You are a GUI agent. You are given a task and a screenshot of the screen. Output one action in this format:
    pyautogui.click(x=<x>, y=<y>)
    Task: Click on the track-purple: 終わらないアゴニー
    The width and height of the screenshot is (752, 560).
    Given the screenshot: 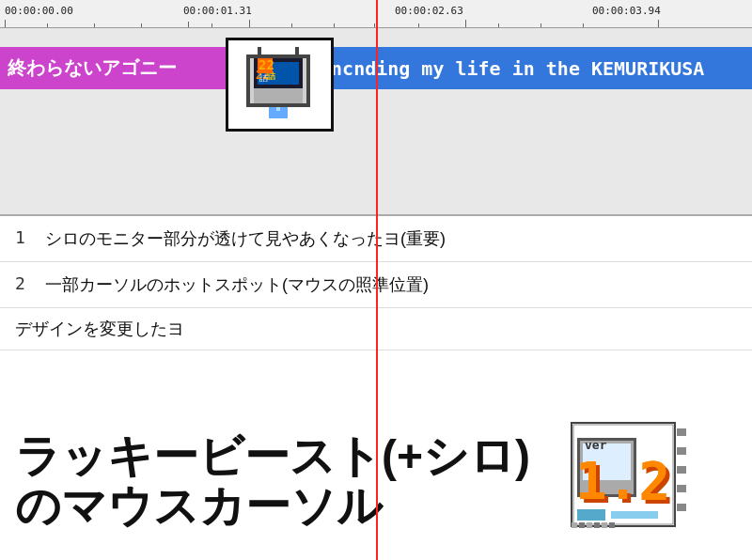 What is the action you would take?
    pyautogui.click(x=132, y=68)
    